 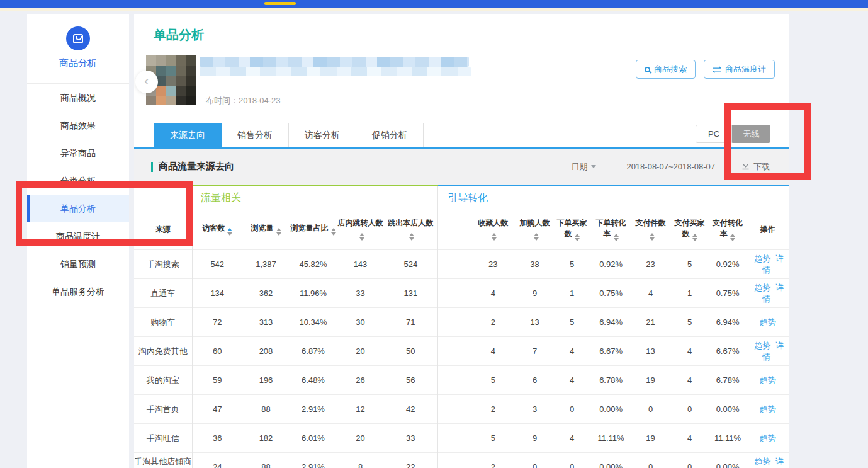 I want to click on tab-促销分析: 促销分析, so click(x=390, y=135).